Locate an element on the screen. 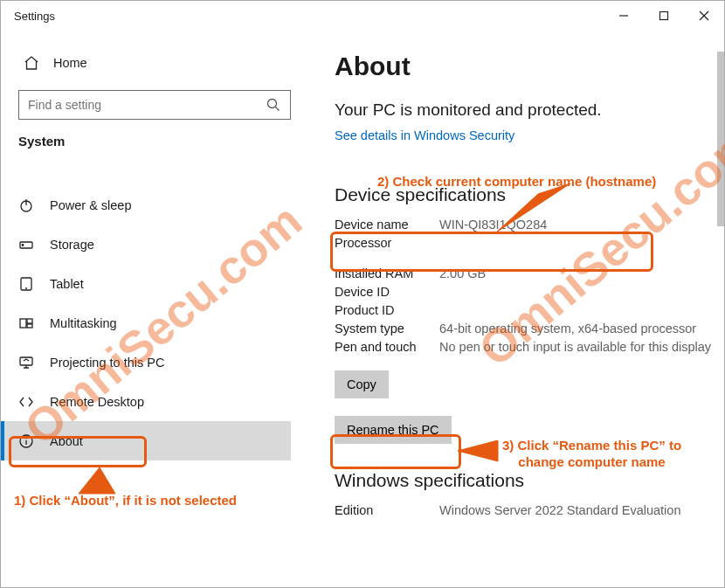  spec-label: Product ID is located at coordinates (387, 310).